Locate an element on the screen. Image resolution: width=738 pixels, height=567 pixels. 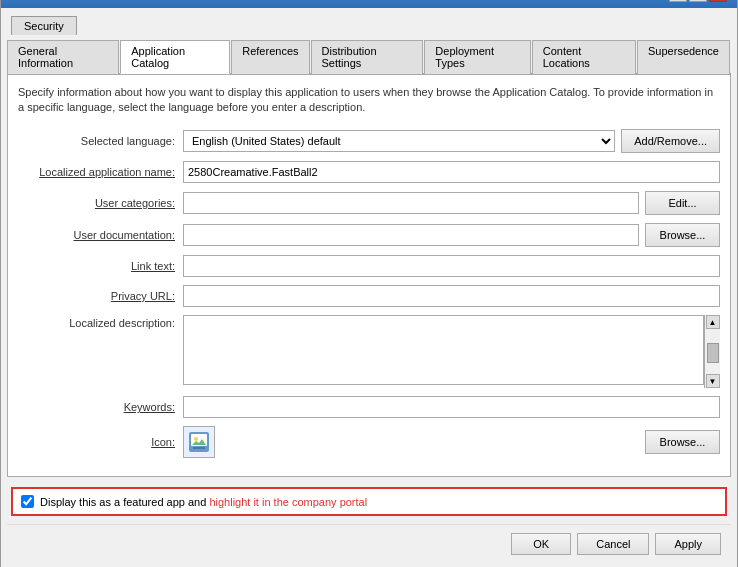
footer: OK Cancel Apply is located at coordinates (369, 544).